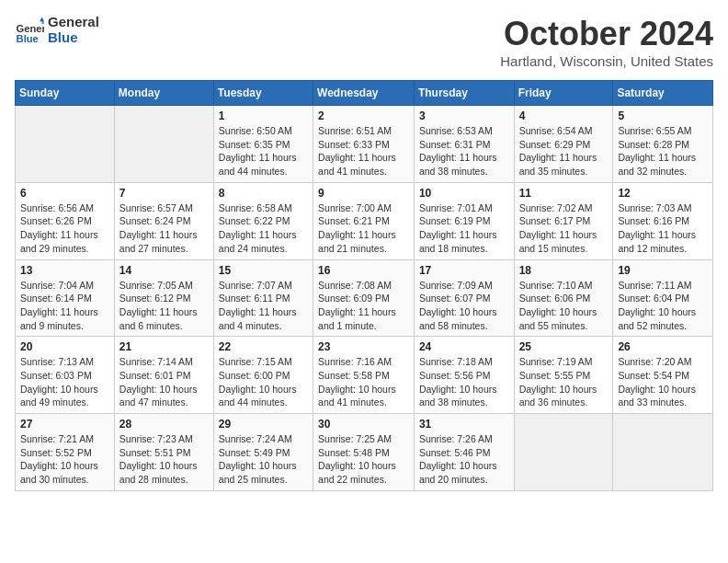 The image size is (728, 563). What do you see at coordinates (564, 383) in the screenshot?
I see `day-detail: Sunrise: 7:19 AMSunset: 5:55 PMDaylight:…` at bounding box center [564, 383].